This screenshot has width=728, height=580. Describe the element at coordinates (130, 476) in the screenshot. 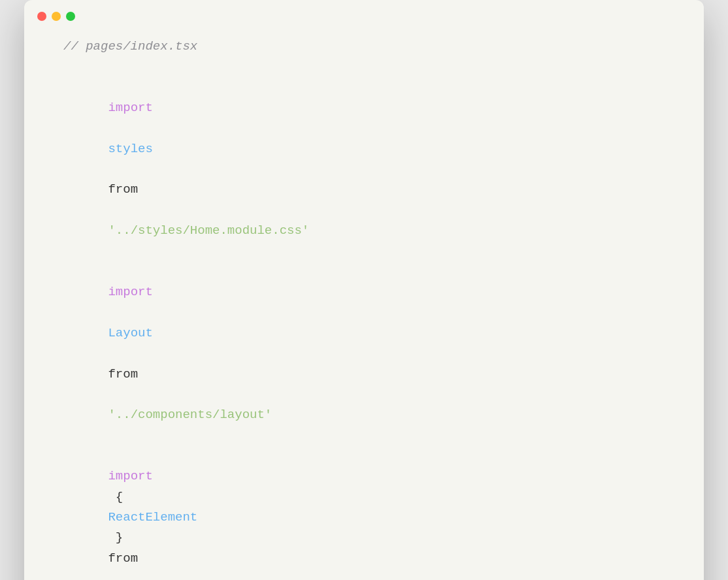

I see `keyword-import-3: import` at that location.